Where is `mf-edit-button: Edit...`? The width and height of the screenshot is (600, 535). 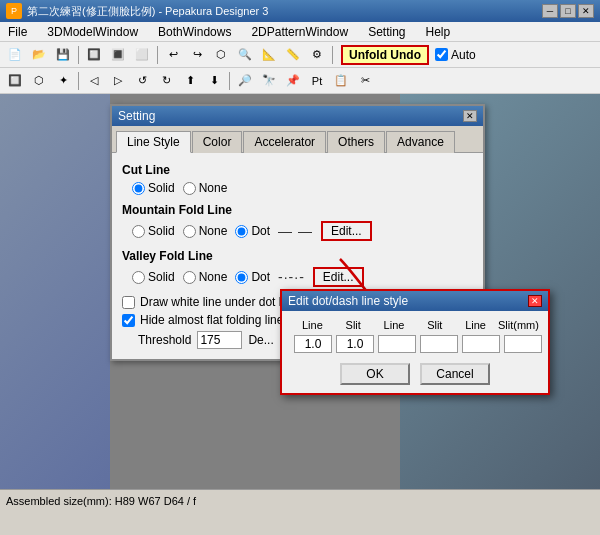
mf-edit-button: Edit... is located at coordinates (346, 231).